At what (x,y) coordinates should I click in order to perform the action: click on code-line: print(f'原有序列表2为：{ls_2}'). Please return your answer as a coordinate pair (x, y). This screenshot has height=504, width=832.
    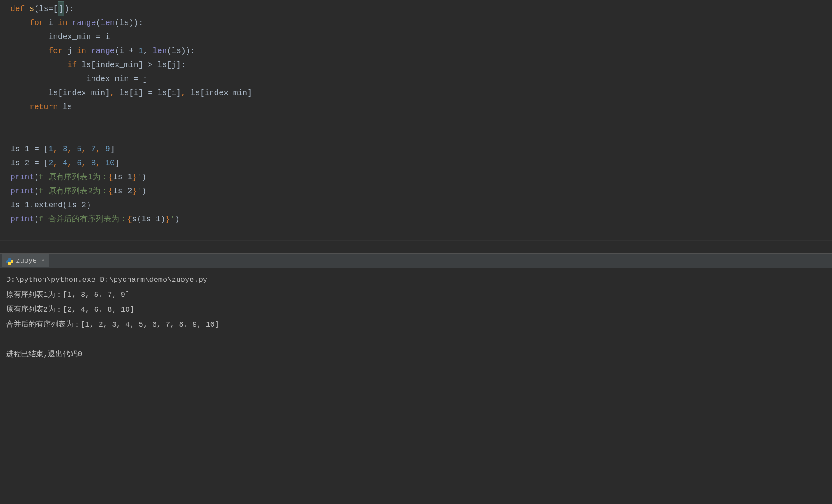
    Looking at the image, I should click on (418, 191).